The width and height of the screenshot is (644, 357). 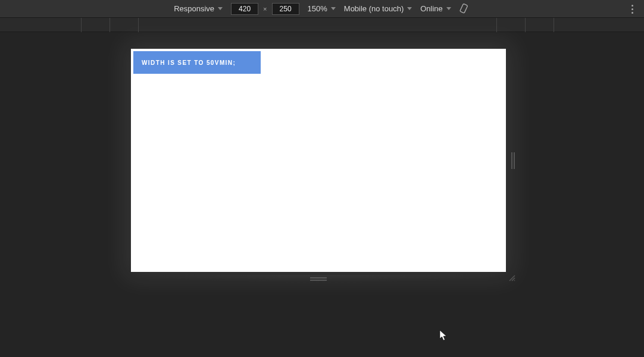 What do you see at coordinates (198, 8) in the screenshot?
I see `device-select: Responsive` at bounding box center [198, 8].